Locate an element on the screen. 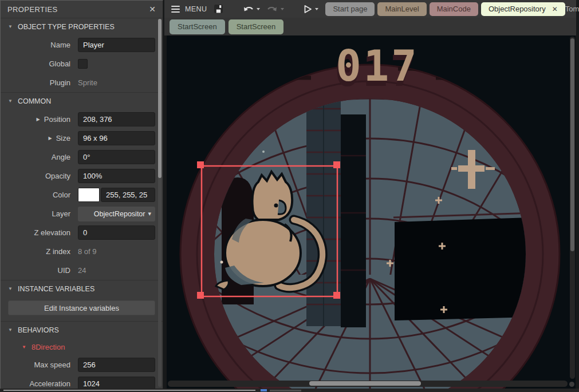 The image size is (579, 392). user-account: Tom is located at coordinates (572, 9).